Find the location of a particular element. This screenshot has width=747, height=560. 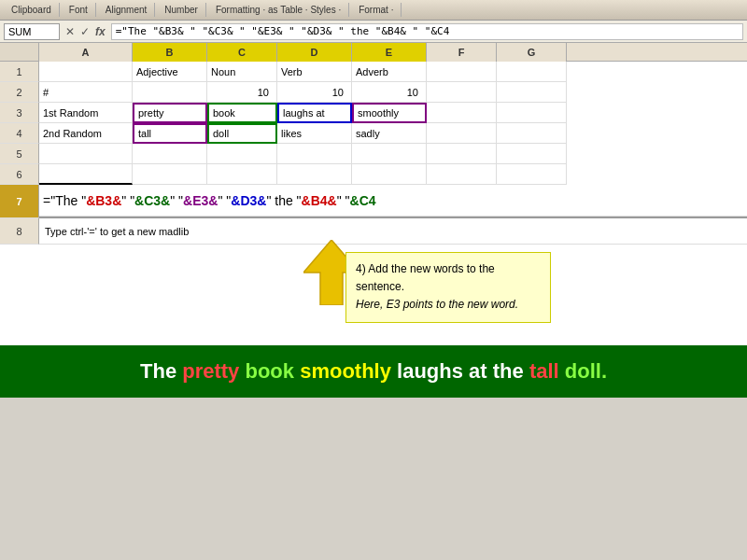

cell-g3 is located at coordinates (532, 113).